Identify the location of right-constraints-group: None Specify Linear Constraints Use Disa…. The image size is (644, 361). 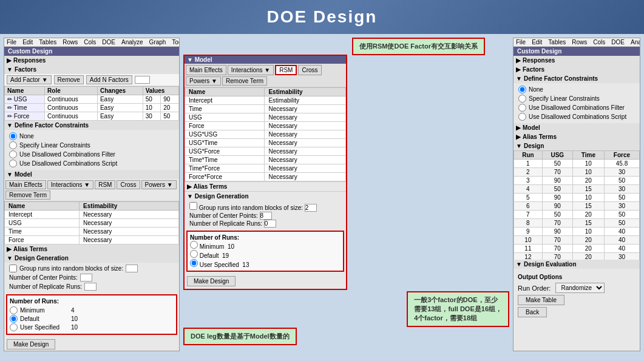
(577, 103).